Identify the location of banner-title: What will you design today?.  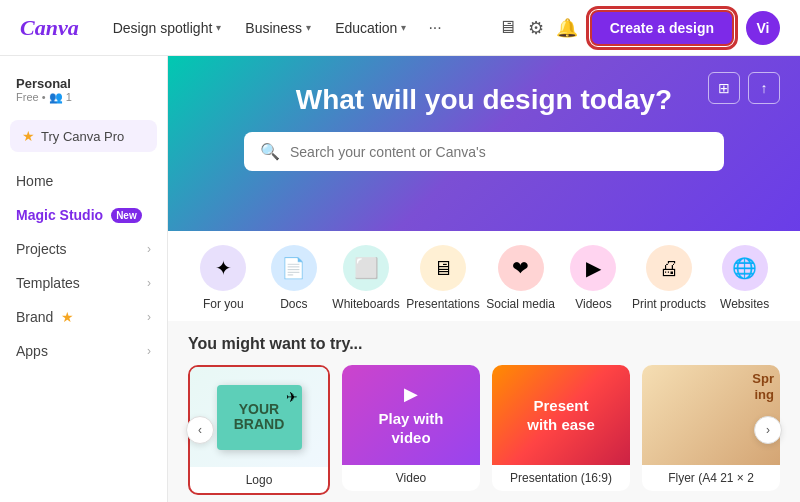
(484, 100).